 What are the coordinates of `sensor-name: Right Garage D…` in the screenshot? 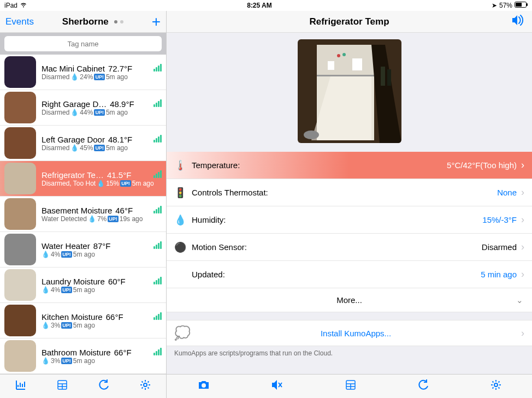 It's located at (74, 104).